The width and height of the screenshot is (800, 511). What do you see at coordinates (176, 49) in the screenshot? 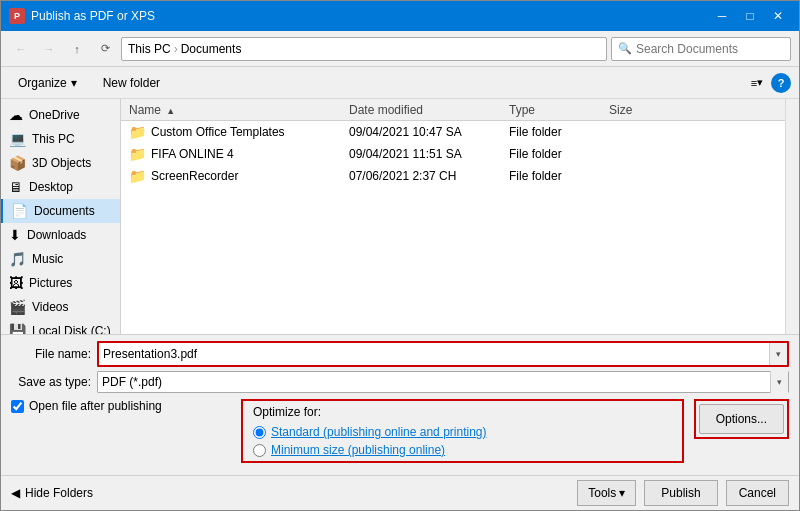
I see `breadcrumb-sep: ›` at bounding box center [176, 49].